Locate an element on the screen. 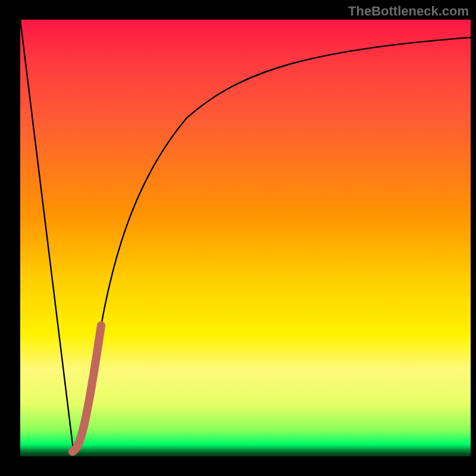 The width and height of the screenshot is (476, 476). optimal-range-highlight is located at coordinates (87, 389).